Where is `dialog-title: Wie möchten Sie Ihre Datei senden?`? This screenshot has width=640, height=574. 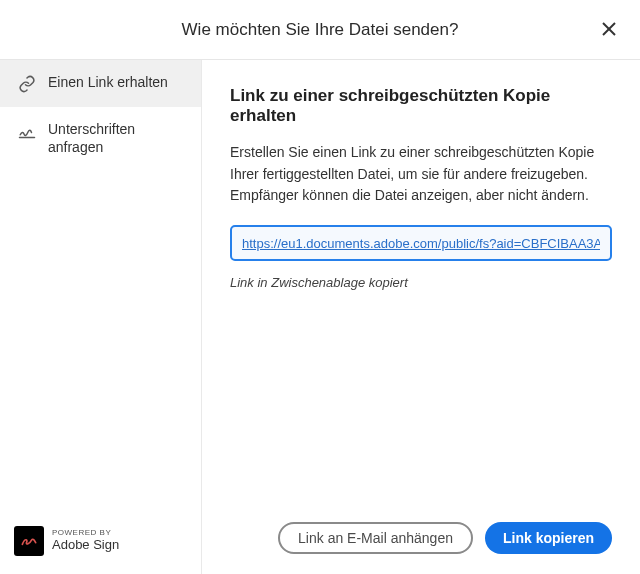 dialog-title: Wie möchten Sie Ihre Datei senden? is located at coordinates (320, 30).